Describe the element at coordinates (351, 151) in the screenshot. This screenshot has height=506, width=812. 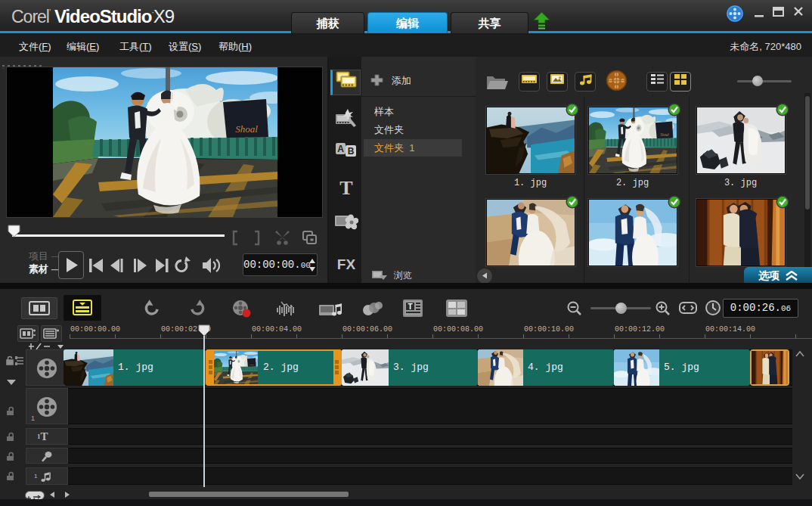
I see `svg-text: B` at that location.